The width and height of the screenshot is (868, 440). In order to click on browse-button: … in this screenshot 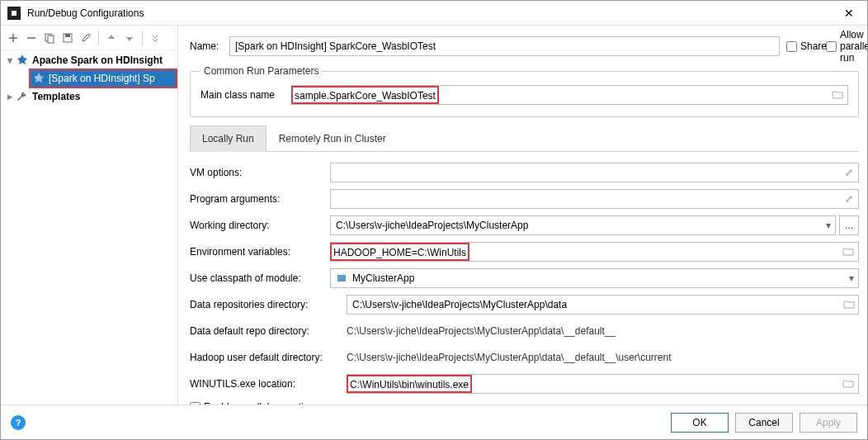, I will do `click(849, 225)`.